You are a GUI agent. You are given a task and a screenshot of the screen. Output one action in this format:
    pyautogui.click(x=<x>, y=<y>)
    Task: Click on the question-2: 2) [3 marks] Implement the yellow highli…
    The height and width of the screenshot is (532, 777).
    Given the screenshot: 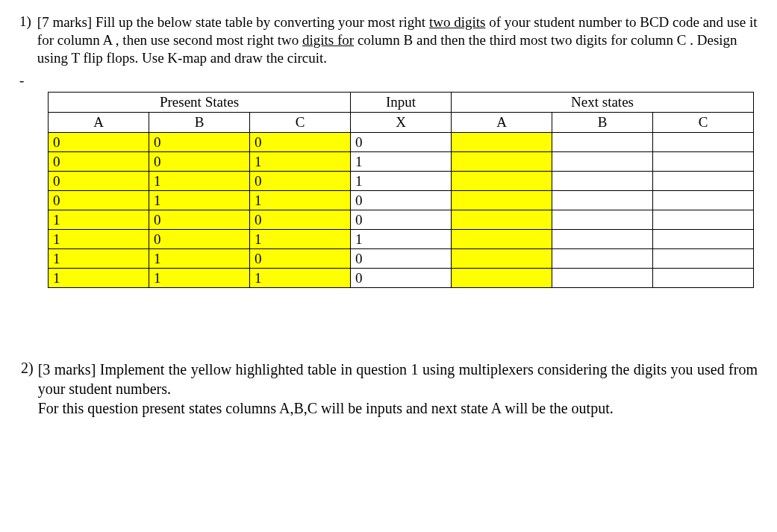 What is the action you would take?
    pyautogui.click(x=388, y=389)
    